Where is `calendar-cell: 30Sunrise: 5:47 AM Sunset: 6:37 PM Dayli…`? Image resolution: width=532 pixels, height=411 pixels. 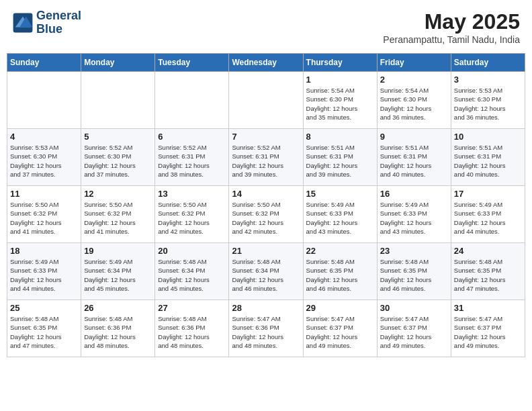
calendar-cell: 30Sunrise: 5:47 AM Sunset: 6:37 PM Dayli… is located at coordinates (414, 329).